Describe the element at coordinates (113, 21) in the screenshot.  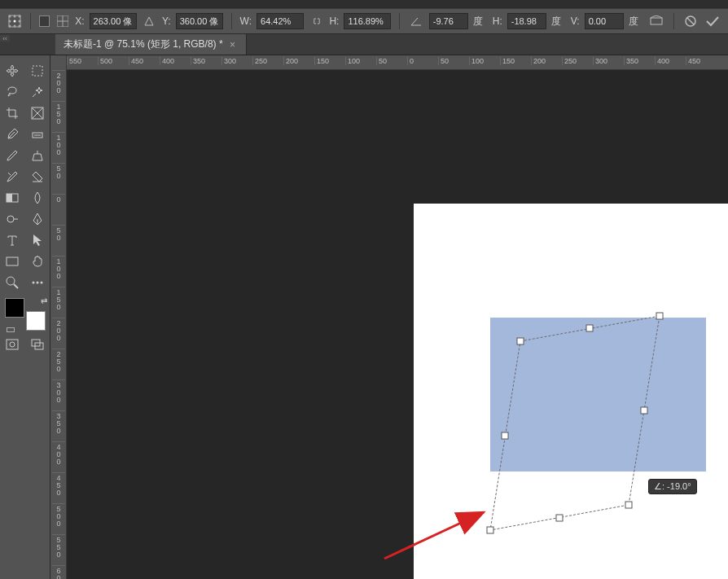
I see `x-input` at that location.